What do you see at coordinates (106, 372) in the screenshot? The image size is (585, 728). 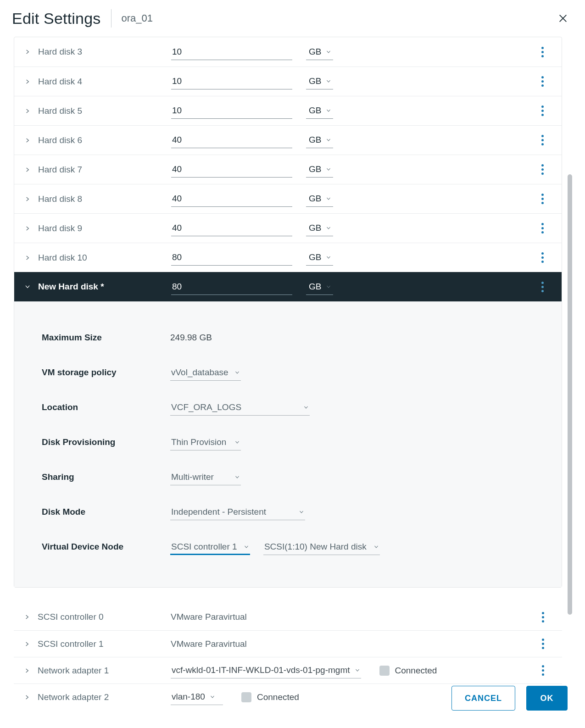 I see `storage-policy-label: VM storage policy` at bounding box center [106, 372].